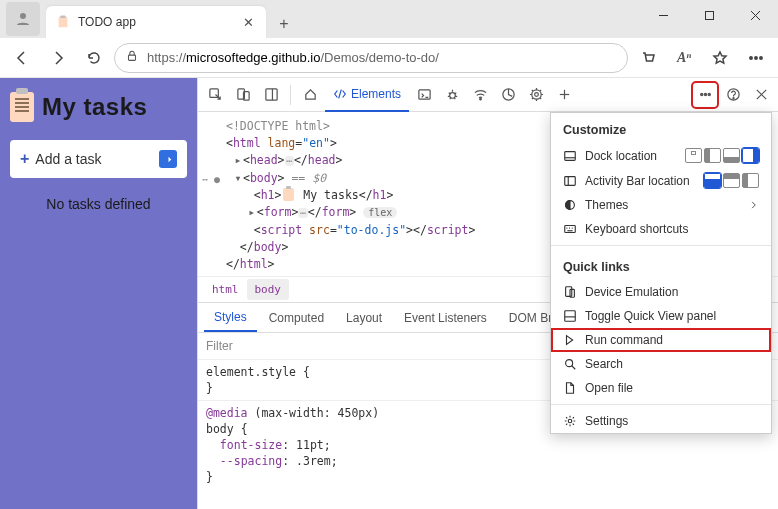  I want to click on event-listeners-tab: Event Listeners, so click(446, 318).